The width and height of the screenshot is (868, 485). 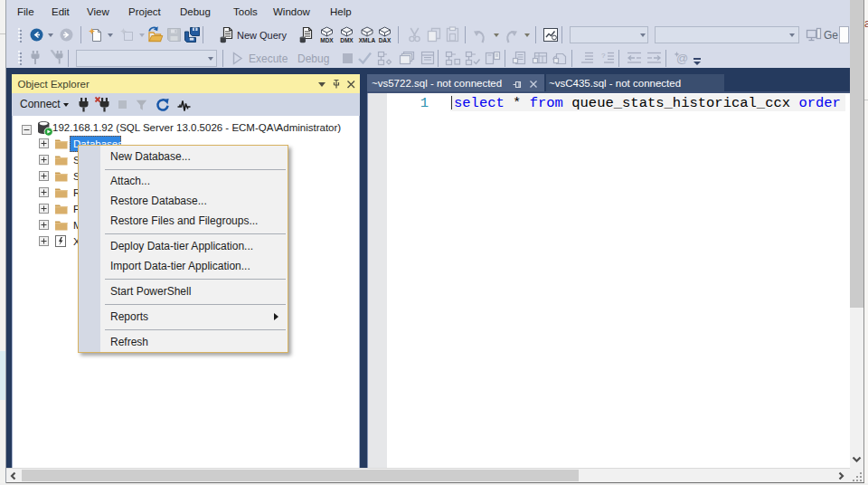 What do you see at coordinates (385, 40) in the screenshot?
I see `svg-text: DAX` at bounding box center [385, 40].